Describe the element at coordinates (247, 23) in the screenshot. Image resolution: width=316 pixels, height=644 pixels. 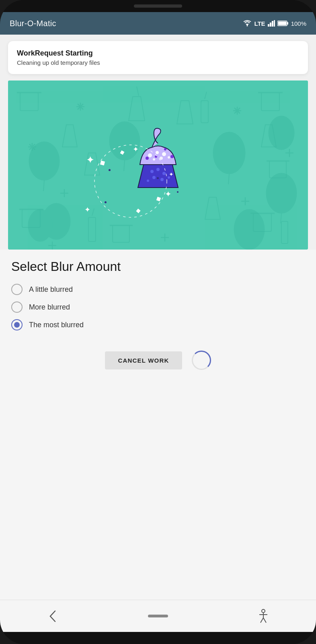
I see `wifi-icon` at that location.